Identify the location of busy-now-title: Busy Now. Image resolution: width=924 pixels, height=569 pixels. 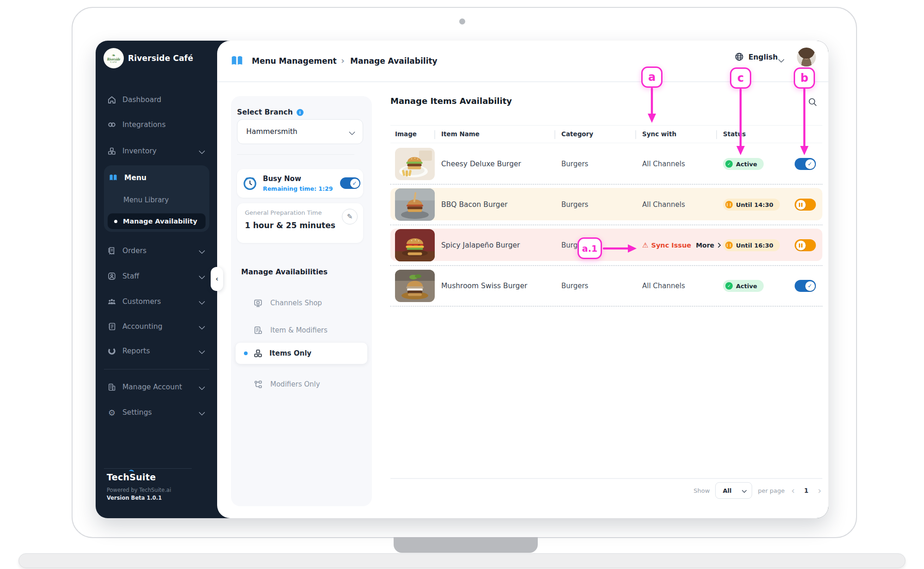
(282, 179).